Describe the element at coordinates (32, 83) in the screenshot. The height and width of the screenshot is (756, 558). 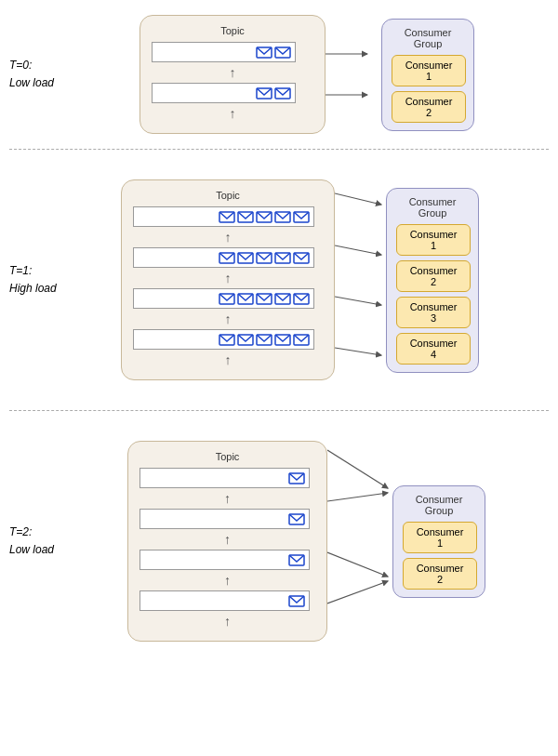
I see `time-t0-line2: Low load` at that location.